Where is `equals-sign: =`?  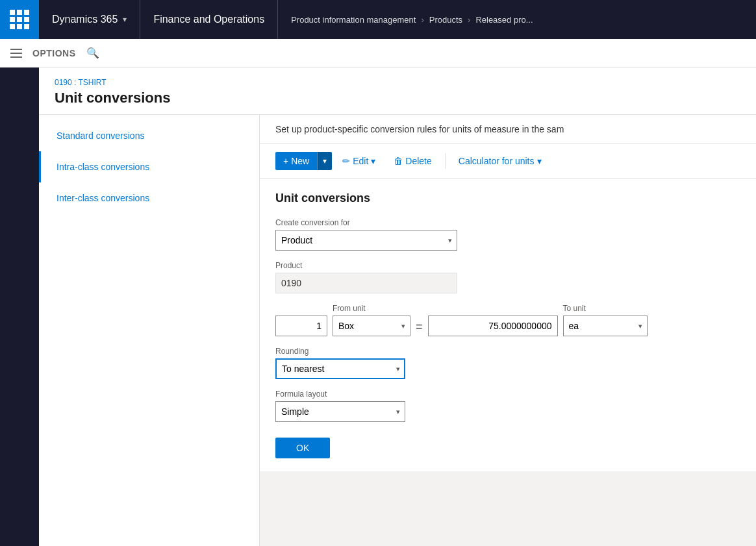
equals-sign: = is located at coordinates (420, 329).